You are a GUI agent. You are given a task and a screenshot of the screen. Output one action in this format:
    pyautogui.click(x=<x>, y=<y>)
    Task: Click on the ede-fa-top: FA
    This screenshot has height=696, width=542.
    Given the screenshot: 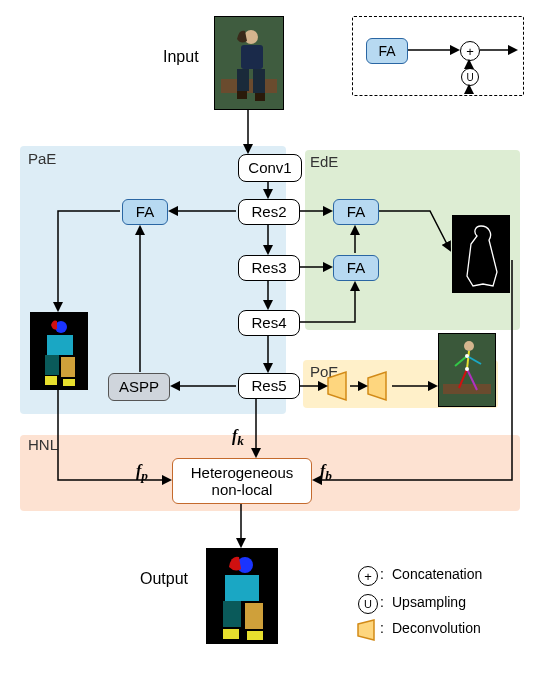 What is the action you would take?
    pyautogui.click(x=356, y=212)
    